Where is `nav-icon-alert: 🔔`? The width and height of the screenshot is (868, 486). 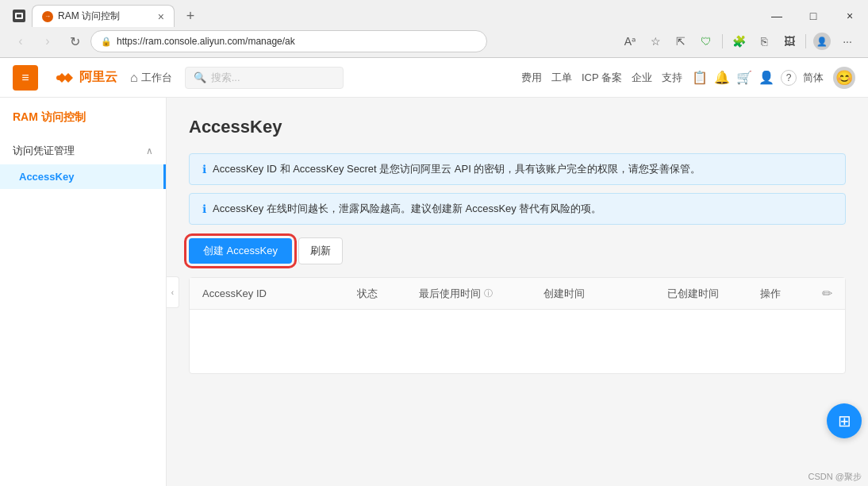 nav-icon-alert: 🔔 is located at coordinates (722, 78).